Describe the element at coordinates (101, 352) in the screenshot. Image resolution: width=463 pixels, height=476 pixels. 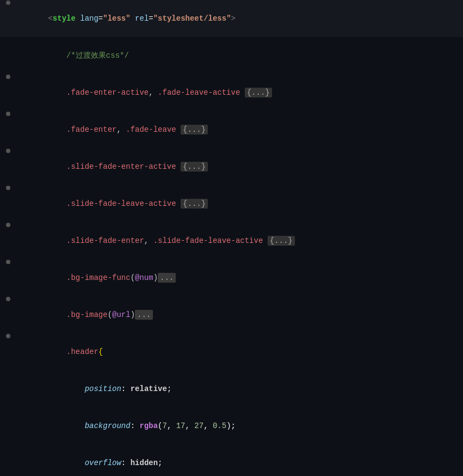
I see `brace-open-header: {` at that location.